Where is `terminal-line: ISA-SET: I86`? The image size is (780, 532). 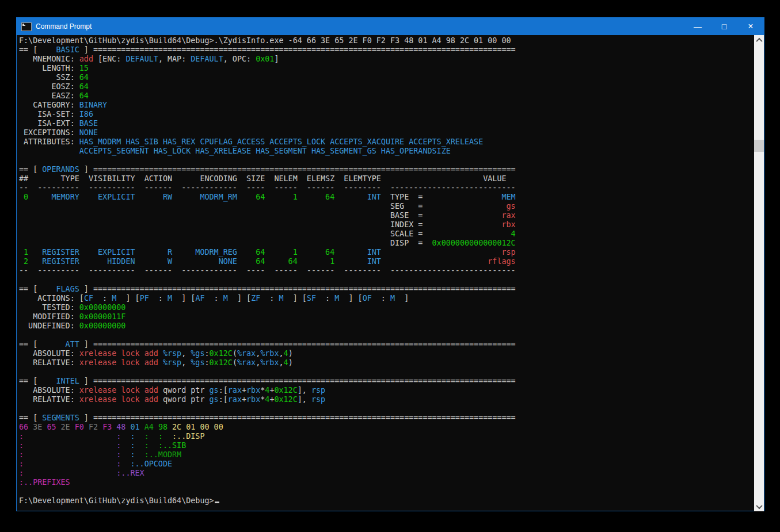 terminal-line: ISA-SET: I86 is located at coordinates (387, 114).